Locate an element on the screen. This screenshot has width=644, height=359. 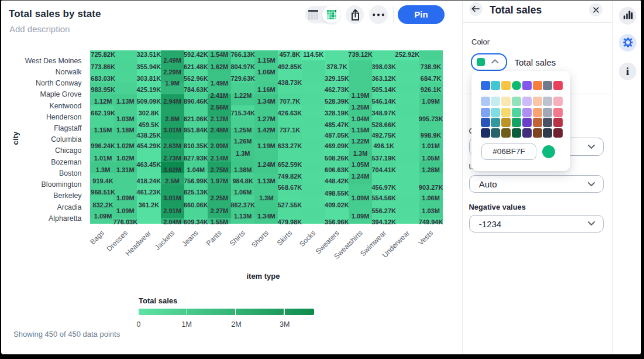
svg-text: 968.51K is located at coordinates (103, 192).